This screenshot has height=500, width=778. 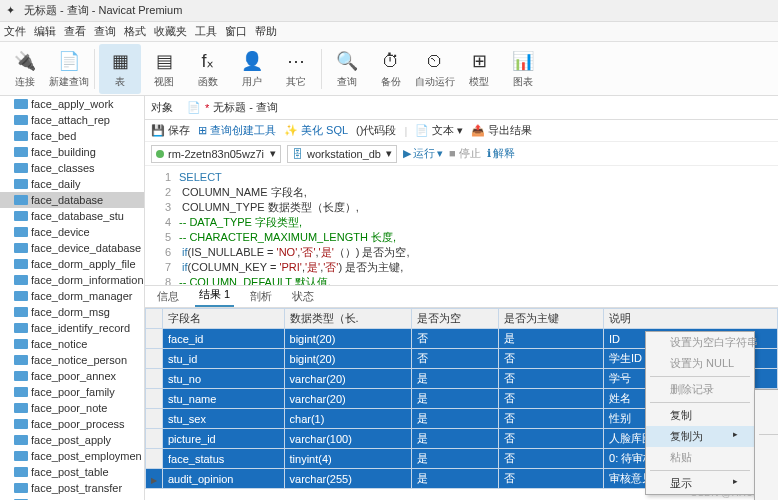 What do you see at coordinates (435, 69) in the screenshot?
I see `toolbar-自动运行: ⏲自动运行` at bounding box center [435, 69].